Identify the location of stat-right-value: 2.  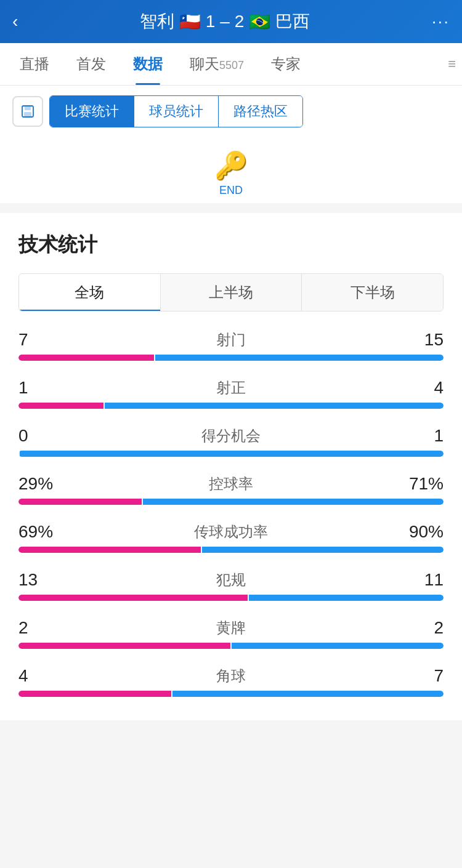
(425, 628).